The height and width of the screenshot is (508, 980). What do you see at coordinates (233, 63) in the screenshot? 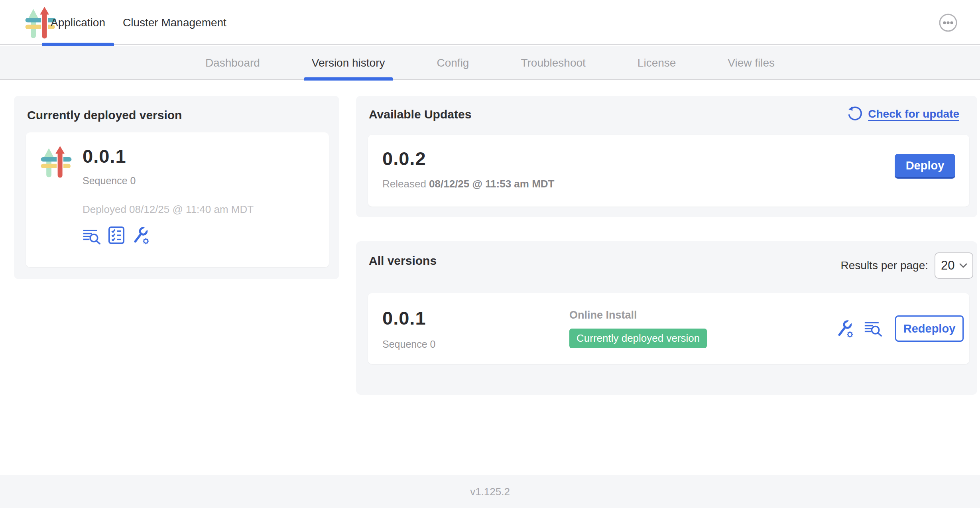
I see `subtab-dashboard: Dashboard` at bounding box center [233, 63].